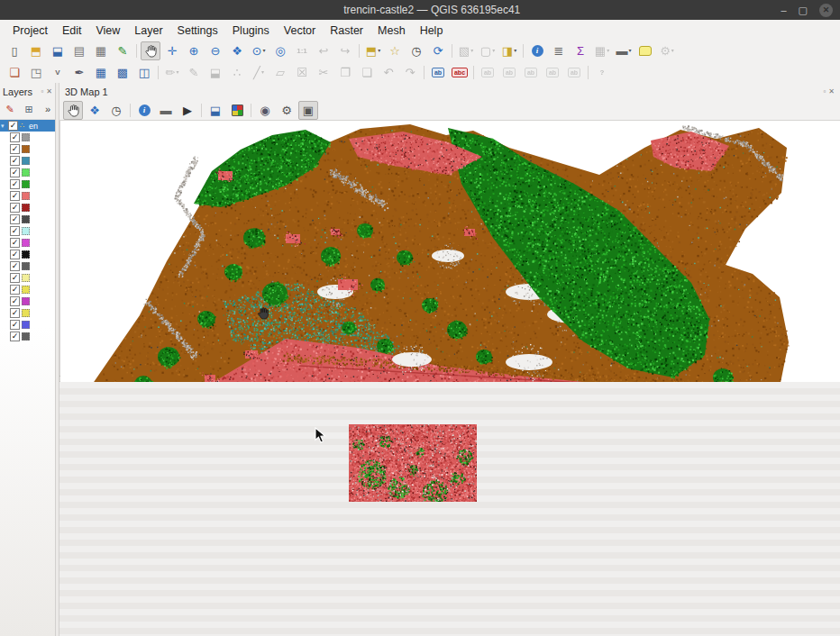  Describe the element at coordinates (324, 50) in the screenshot. I see `zoom-last-button: ↩` at that location.